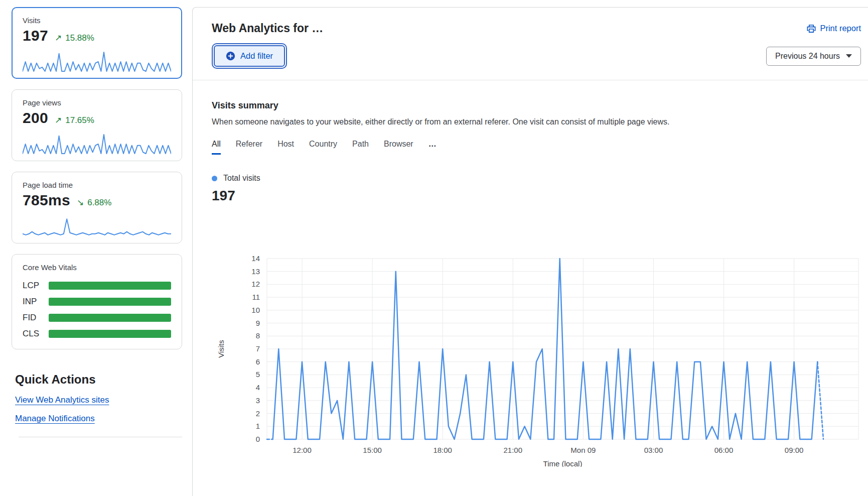 The height and width of the screenshot is (496, 868). I want to click on cwv-label: CLS, so click(36, 334).